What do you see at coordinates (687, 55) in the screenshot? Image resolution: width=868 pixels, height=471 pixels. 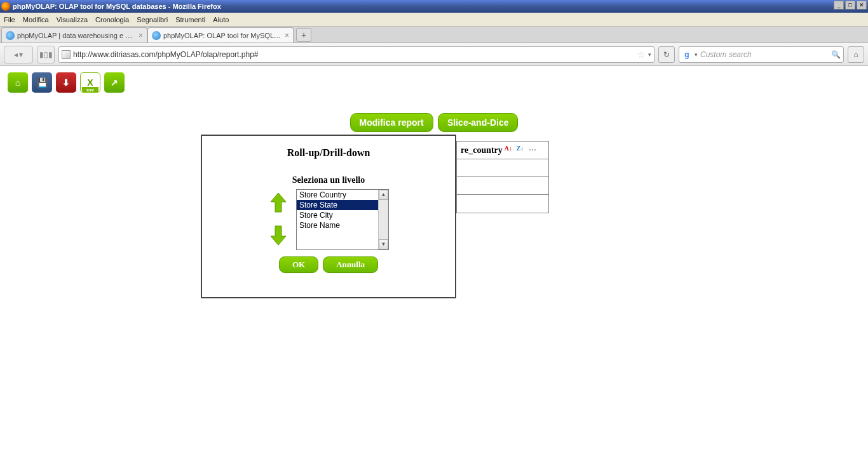 I see `google-icon: g` at bounding box center [687, 55].